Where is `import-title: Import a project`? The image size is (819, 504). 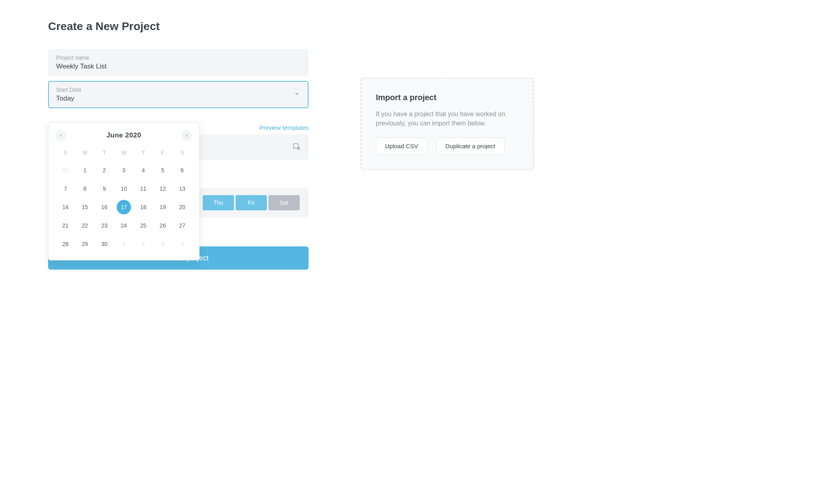
import-title: Import a project is located at coordinates (447, 98).